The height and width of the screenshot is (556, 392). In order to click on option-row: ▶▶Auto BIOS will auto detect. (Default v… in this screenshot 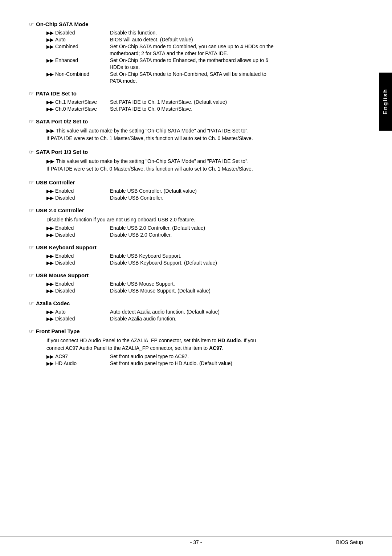, I will do `click(196, 40)`.